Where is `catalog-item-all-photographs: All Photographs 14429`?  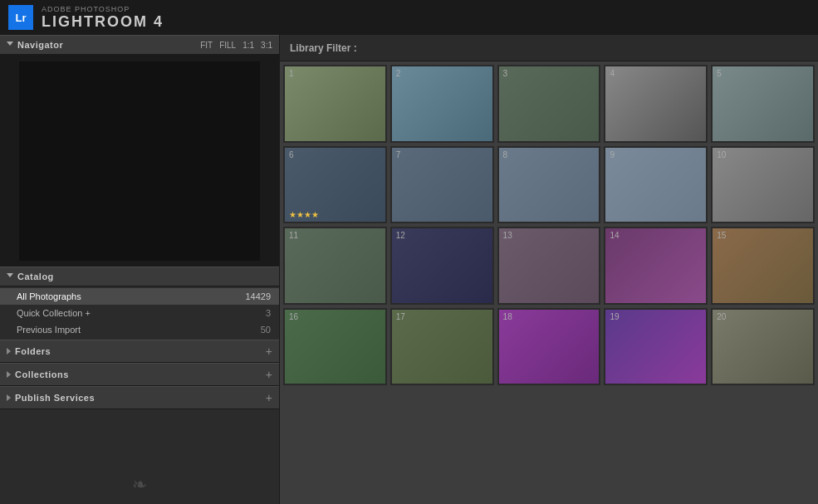 catalog-item-all-photographs: All Photographs 14429 is located at coordinates (140, 296).